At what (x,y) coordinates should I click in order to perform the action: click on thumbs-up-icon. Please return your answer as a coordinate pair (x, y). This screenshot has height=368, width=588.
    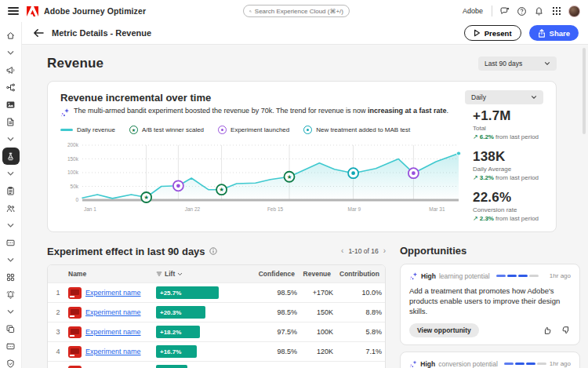
    Looking at the image, I should click on (547, 330).